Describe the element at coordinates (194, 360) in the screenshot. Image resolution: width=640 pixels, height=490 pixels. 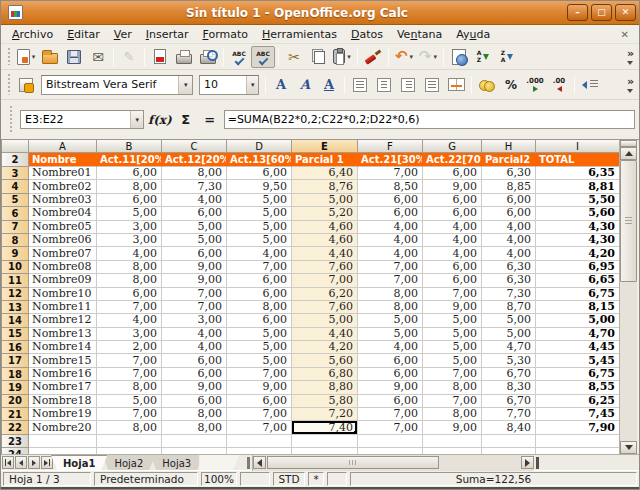
I see `cell-C17: 6,00` at that location.